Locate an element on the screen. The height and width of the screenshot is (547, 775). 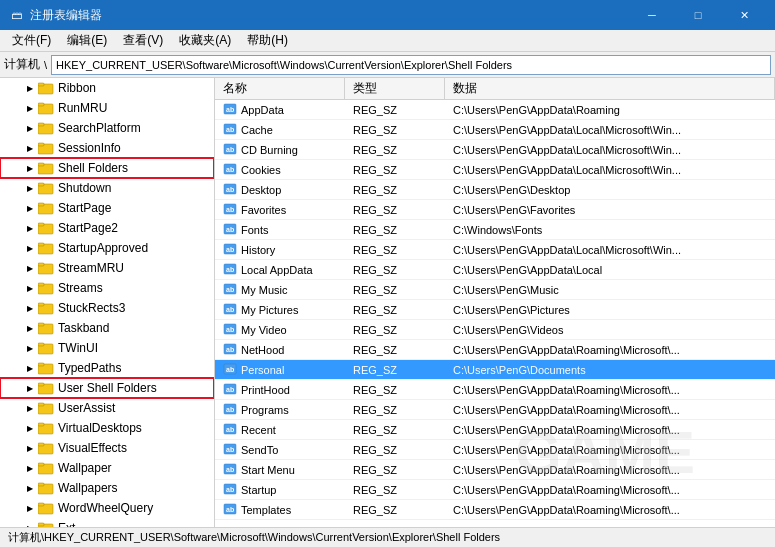
entry-row: ab CookiesREG_SZC:\Users\PenG\AppData\Lo… is located at coordinates (495, 170).